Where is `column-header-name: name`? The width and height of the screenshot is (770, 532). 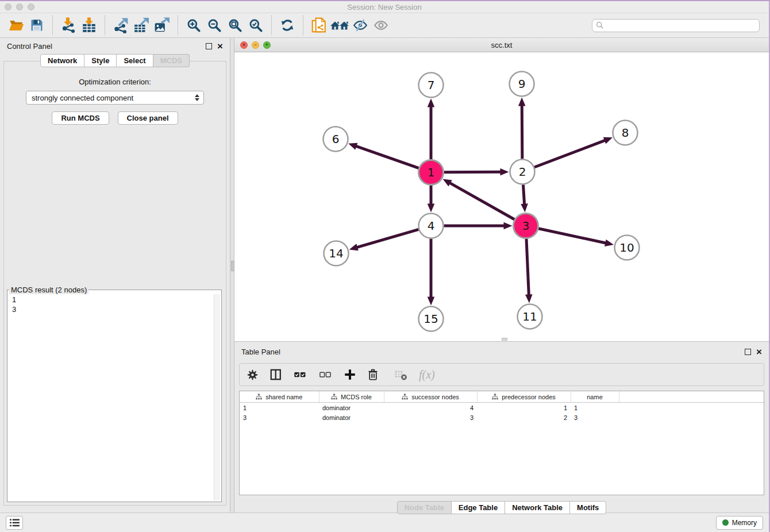 column-header-name: name is located at coordinates (595, 397).